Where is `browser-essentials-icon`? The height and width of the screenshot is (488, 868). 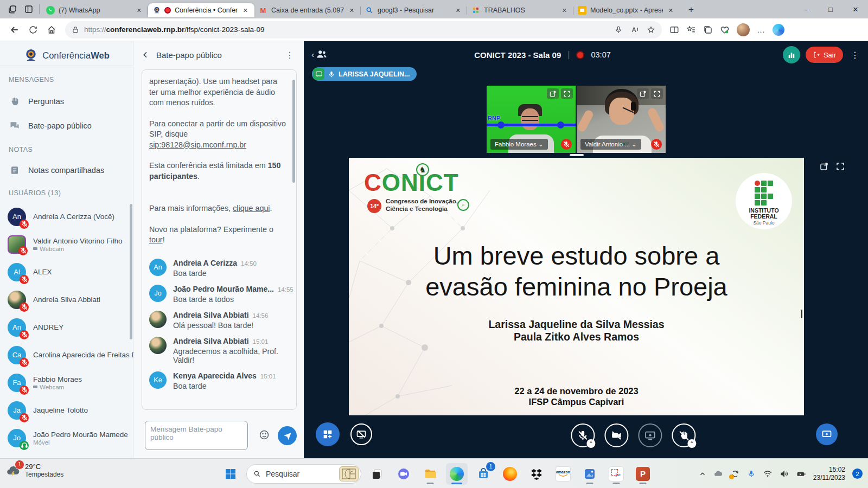 browser-essentials-icon is located at coordinates (725, 30).